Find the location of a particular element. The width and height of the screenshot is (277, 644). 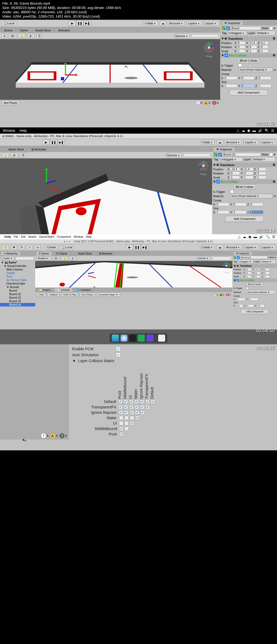

trash-icon is located at coordinates (162, 338).